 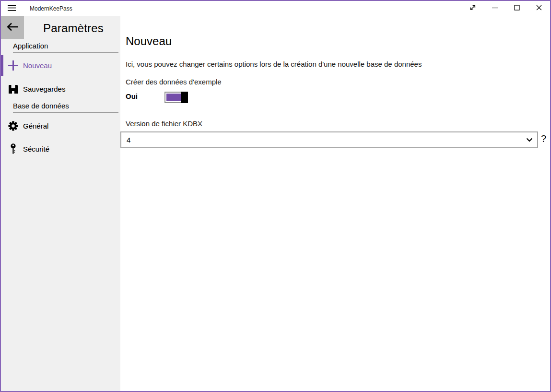 What do you see at coordinates (12, 27) in the screenshot?
I see `back-button` at bounding box center [12, 27].